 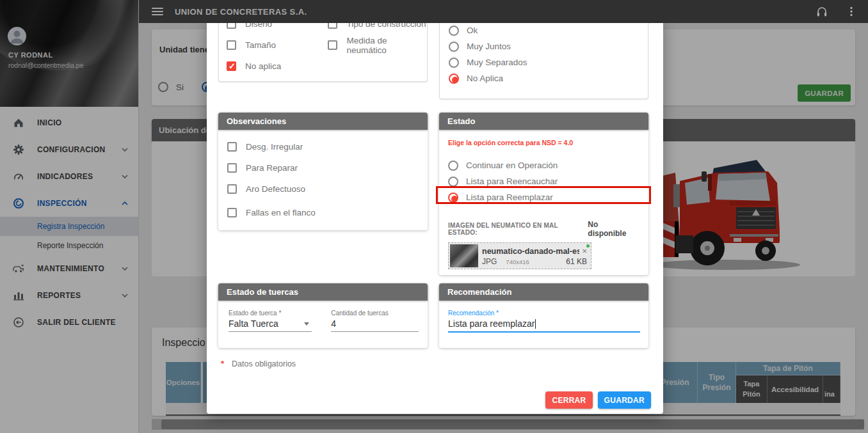 I want to click on file-dimensions: 740x416, so click(x=517, y=262).